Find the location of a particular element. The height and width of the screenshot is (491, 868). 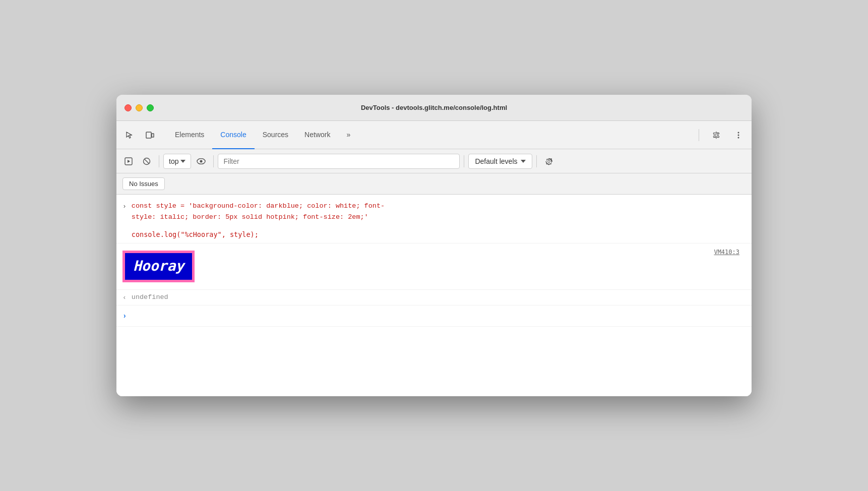

tab-console: Console is located at coordinates (233, 135).